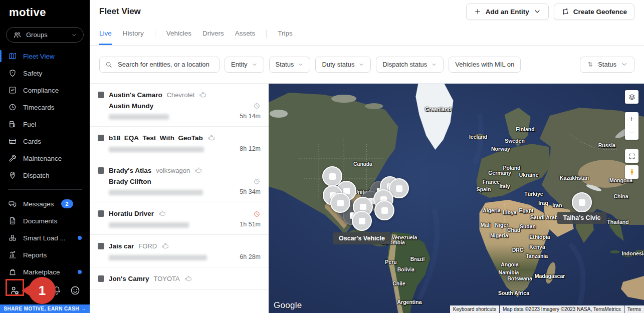 The height and width of the screenshot is (313, 644). What do you see at coordinates (632, 253) in the screenshot?
I see `map-label-indonesia: Indonesia` at bounding box center [632, 253].